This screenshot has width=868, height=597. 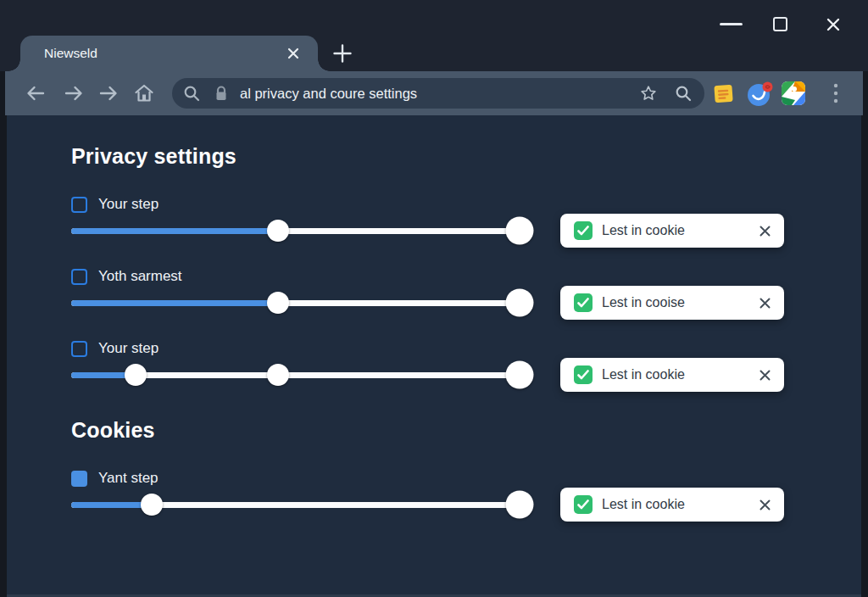 I want to click on setting-row: Yant stepLest in cookie, so click(x=302, y=493).